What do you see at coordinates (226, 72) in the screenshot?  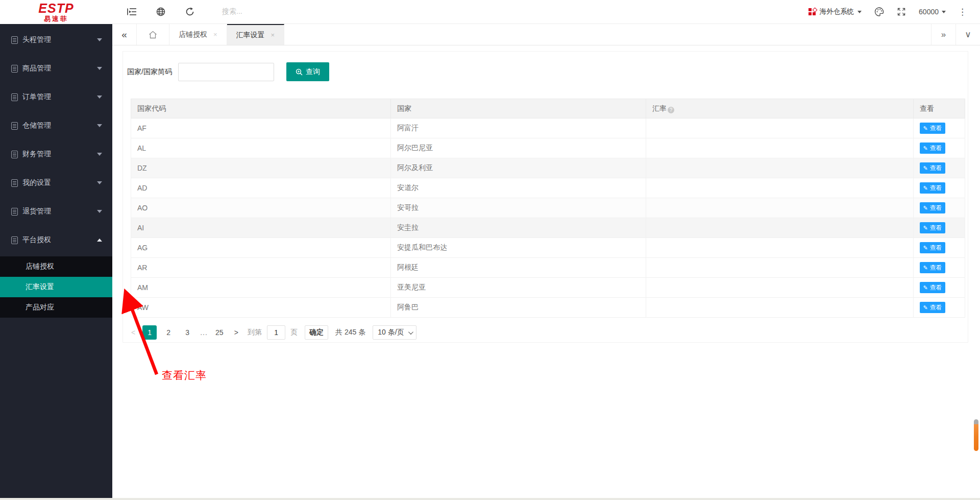 I see `country-code-input` at bounding box center [226, 72].